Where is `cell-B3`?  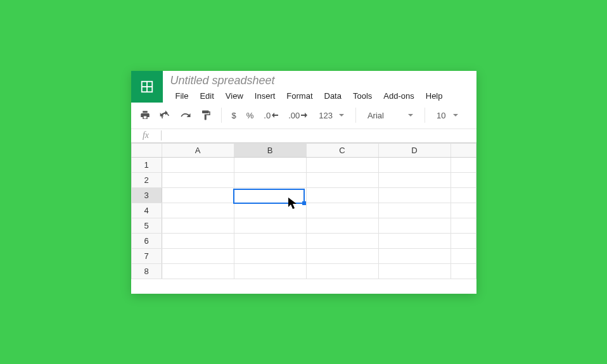 cell-B3 is located at coordinates (270, 195).